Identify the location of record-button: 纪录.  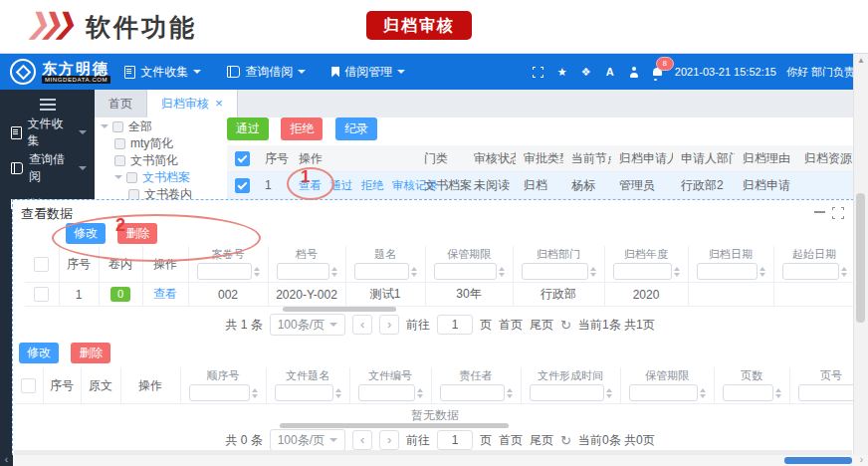
(356, 129).